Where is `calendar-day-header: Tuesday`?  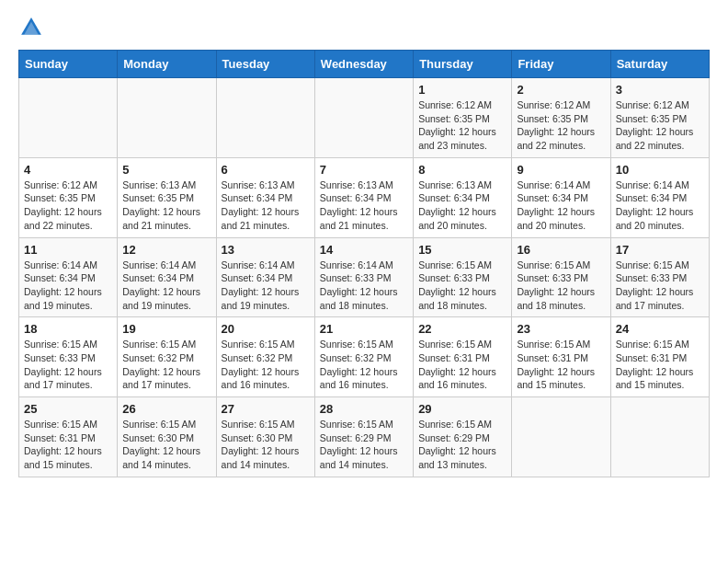 calendar-day-header: Tuesday is located at coordinates (265, 64).